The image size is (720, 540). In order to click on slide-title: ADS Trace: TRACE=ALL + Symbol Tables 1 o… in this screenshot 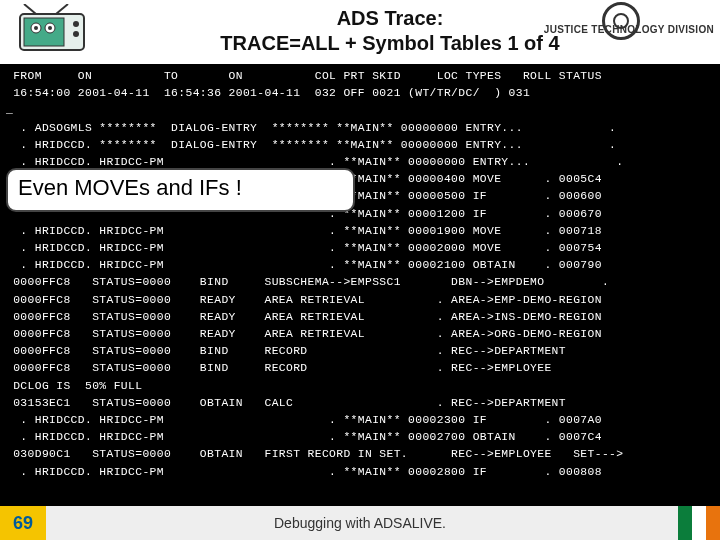, I will do `click(390, 31)`.